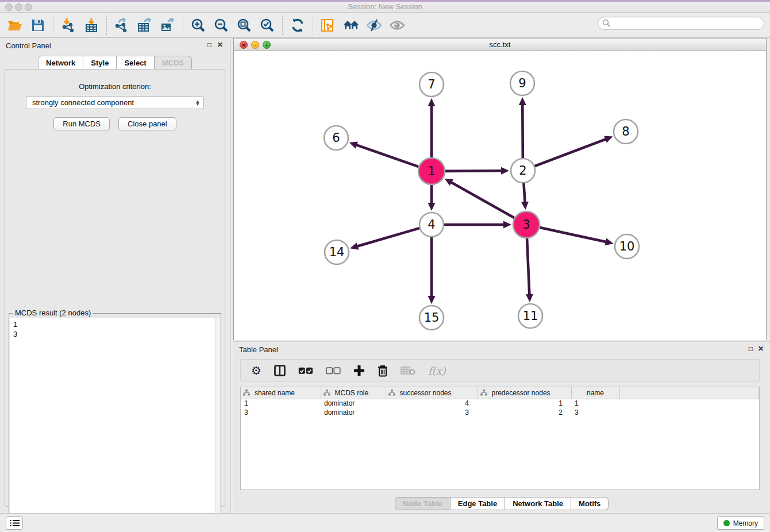 This screenshot has width=770, height=532. What do you see at coordinates (524, 393) in the screenshot?
I see `column-header-predecessor-nodes: predecessor nodes` at bounding box center [524, 393].